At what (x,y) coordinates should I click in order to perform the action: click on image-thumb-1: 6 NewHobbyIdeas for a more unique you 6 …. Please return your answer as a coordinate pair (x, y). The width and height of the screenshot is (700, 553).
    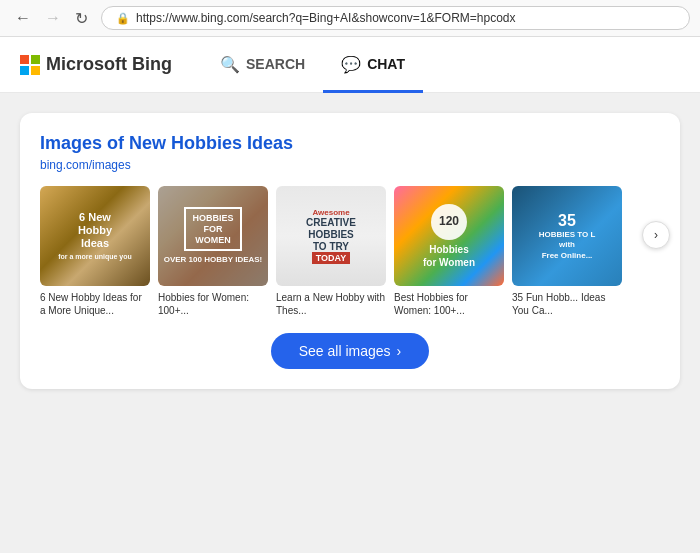
    Looking at the image, I should click on (95, 252).